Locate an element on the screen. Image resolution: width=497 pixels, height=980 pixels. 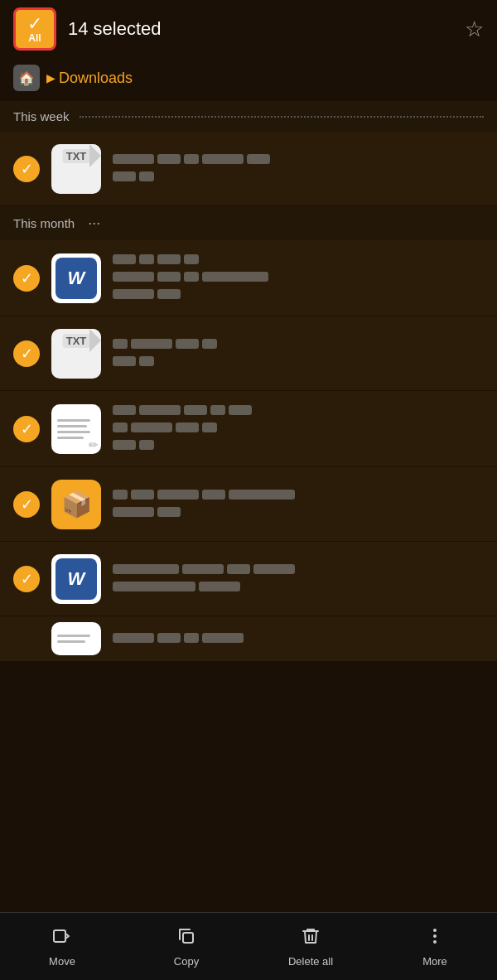
checkbox-4: ✓ is located at coordinates (27, 429).